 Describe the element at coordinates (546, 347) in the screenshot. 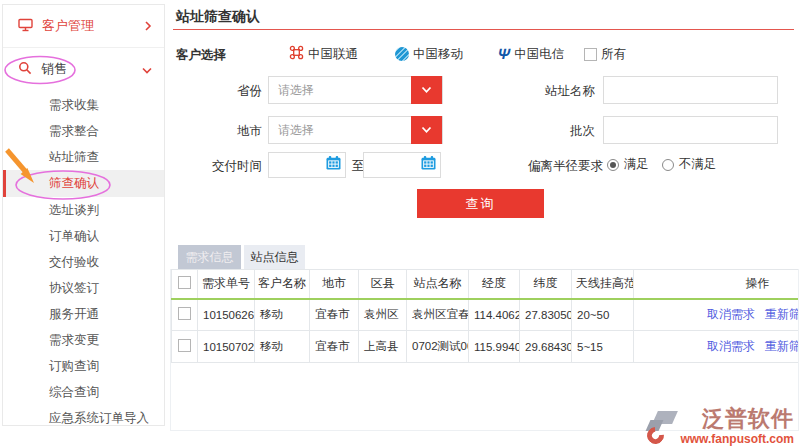

I see `cell-latitude: 29.684300` at that location.